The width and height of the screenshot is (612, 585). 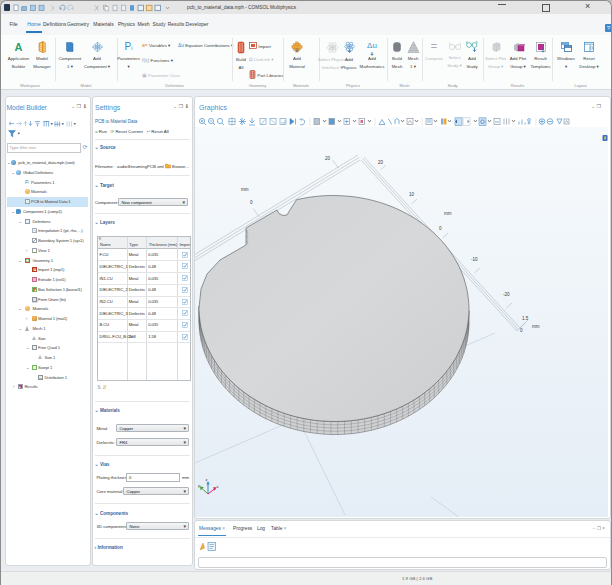 What do you see at coordinates (412, 194) in the screenshot?
I see `svg-text: 10` at bounding box center [412, 194].